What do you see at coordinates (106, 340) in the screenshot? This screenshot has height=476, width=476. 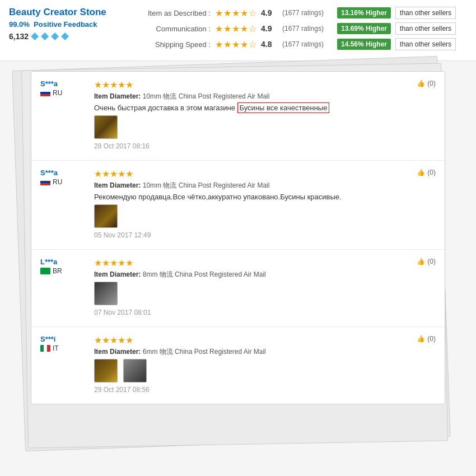 I see `review-star-icon-3-1: ★` at bounding box center [106, 340].